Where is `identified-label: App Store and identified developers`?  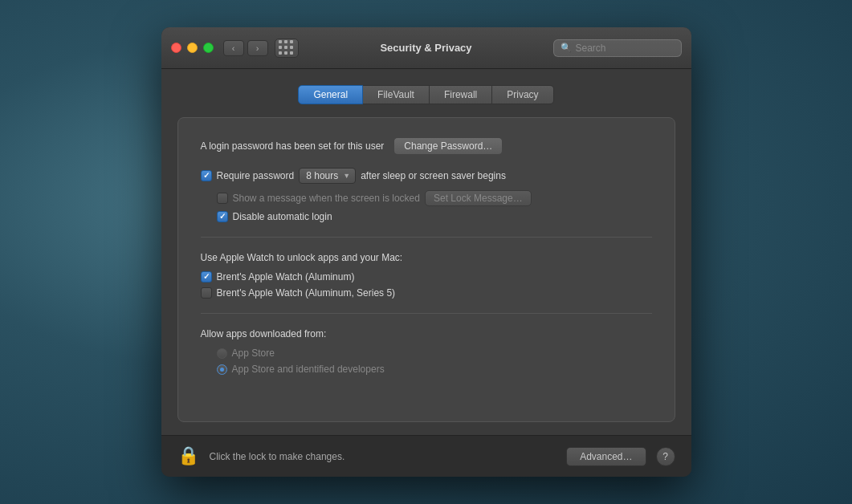 identified-label: App Store and identified developers is located at coordinates (308, 369).